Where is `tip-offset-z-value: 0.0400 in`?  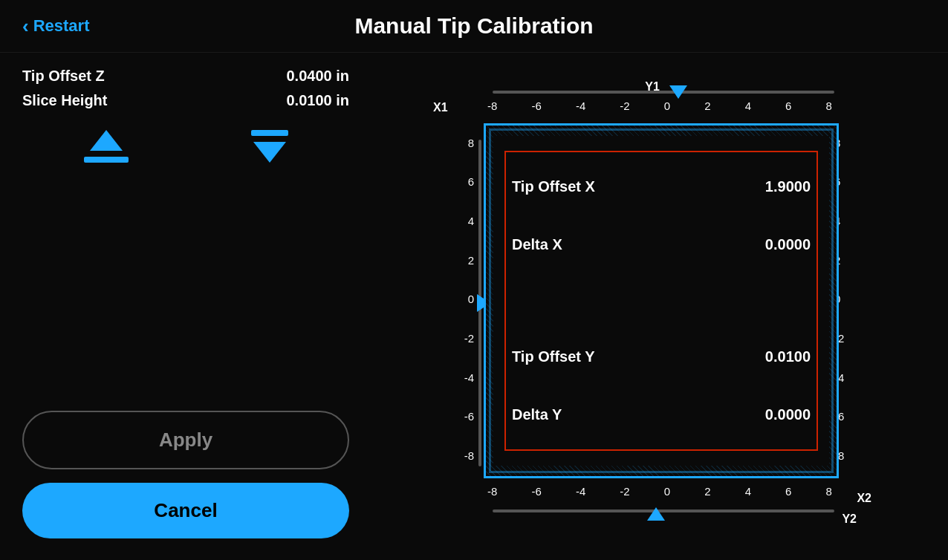 tip-offset-z-value: 0.0400 in is located at coordinates (318, 76).